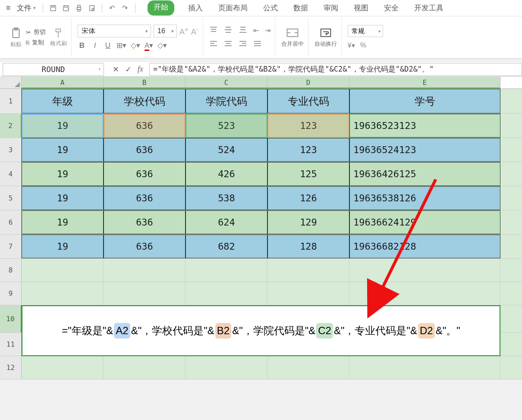  Describe the element at coordinates (308, 174) in the screenshot. I see `cell: 125` at that location.